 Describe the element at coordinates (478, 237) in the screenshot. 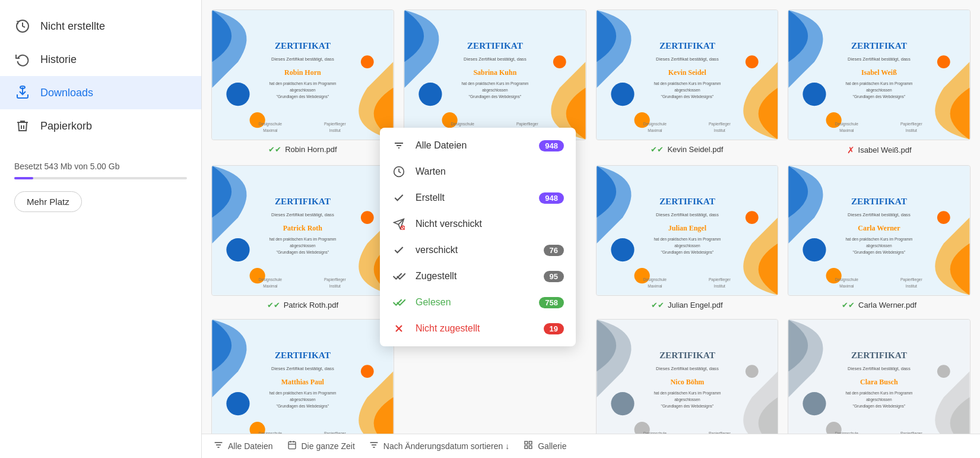

I see `filter-dropdown: Alle Dateien 948 Warten Erstellt 948` at that location.